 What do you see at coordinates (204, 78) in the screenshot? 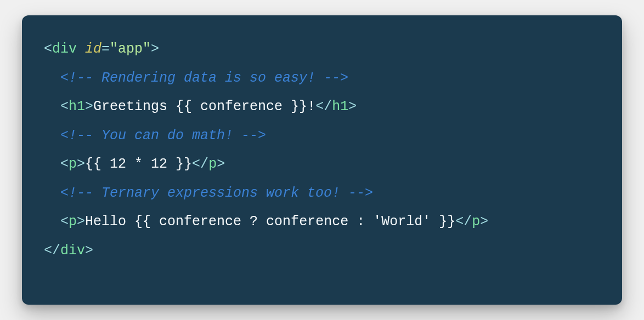
I see `code-token-comment: <!-- Rendering data is so easy! -->` at bounding box center [204, 78].